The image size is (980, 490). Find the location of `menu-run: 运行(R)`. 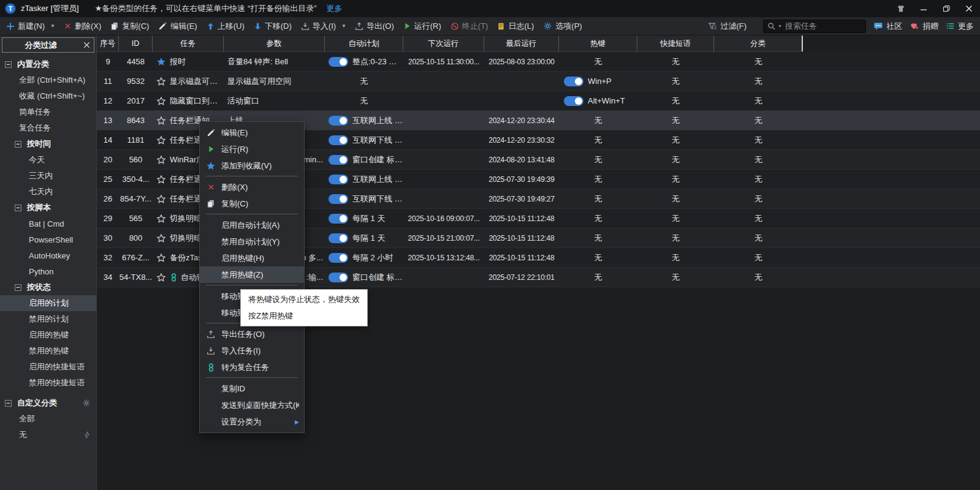

menu-run: 运行(R) is located at coordinates (252, 149).